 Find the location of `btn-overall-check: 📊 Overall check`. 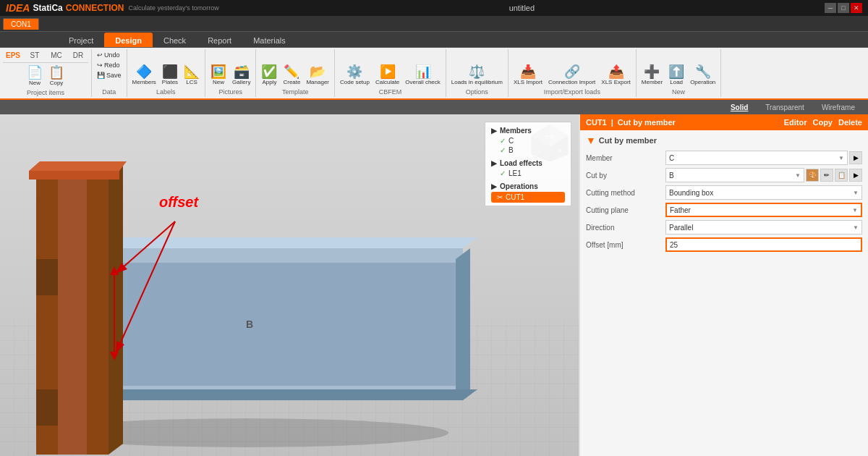

btn-overall-check: 📊 Overall check is located at coordinates (422, 75).